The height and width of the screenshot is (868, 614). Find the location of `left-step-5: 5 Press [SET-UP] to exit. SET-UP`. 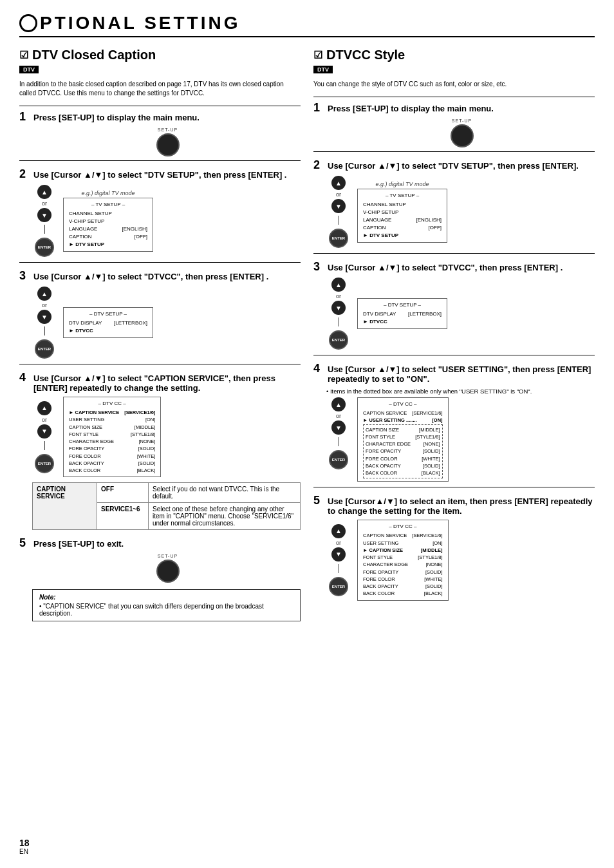

left-step-5: 5 Press [SET-UP] to exit. SET-UP is located at coordinates (160, 560).